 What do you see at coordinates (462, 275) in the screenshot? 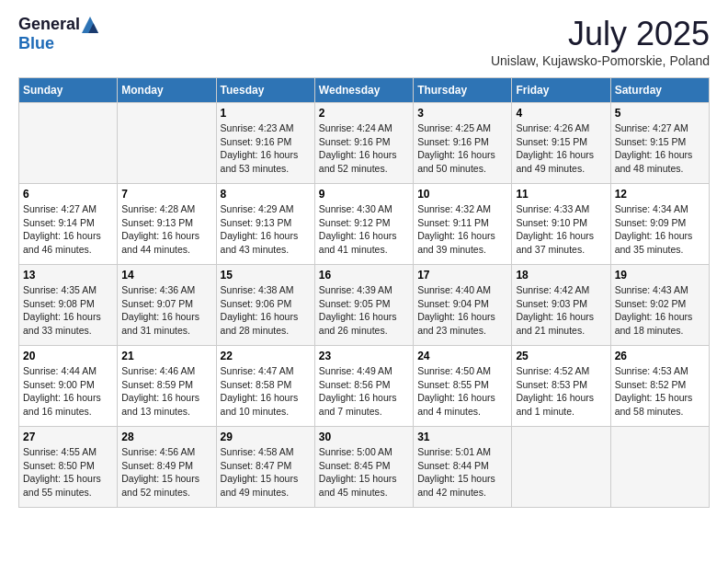
I see `day-number: 17` at bounding box center [462, 275].